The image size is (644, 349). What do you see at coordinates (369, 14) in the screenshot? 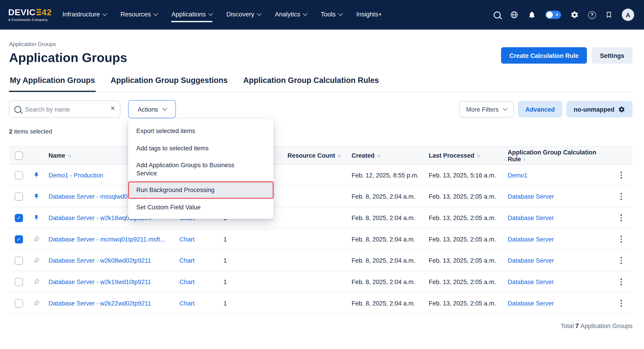
I see `nav-item-insights-plus: Insights+` at bounding box center [369, 14].